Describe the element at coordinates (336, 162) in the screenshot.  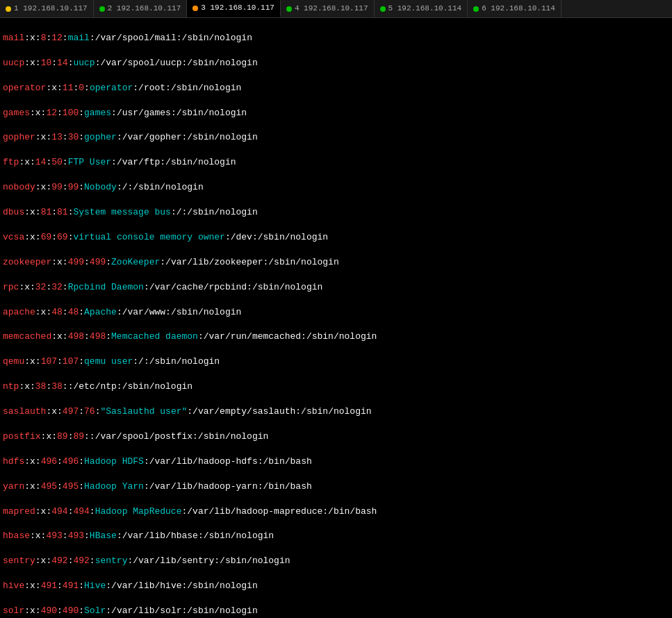
I see `line-ftp: ftp:x:14:50:FTP User:/var/ftp:/sbin/nolo…` at that location.